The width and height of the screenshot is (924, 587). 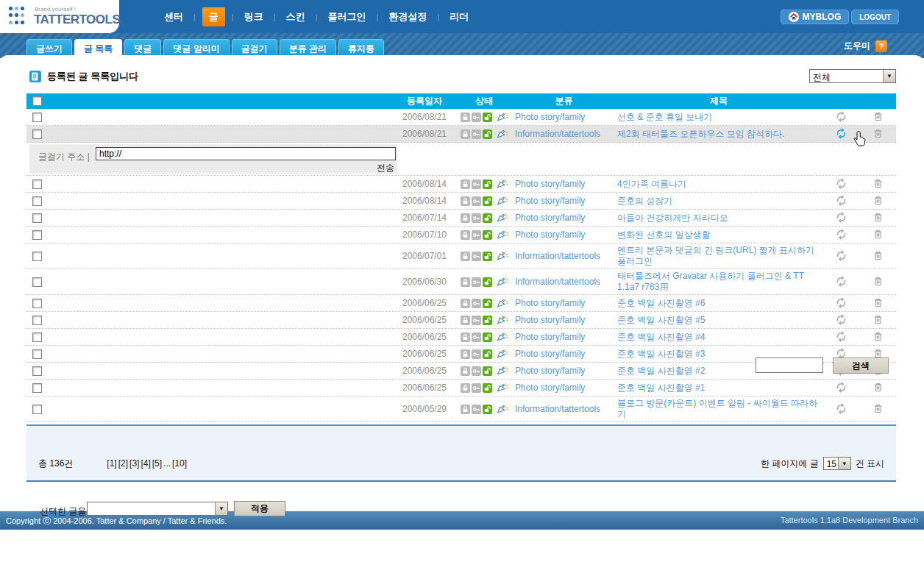 I want to click on page-link: [5], so click(x=157, y=463).